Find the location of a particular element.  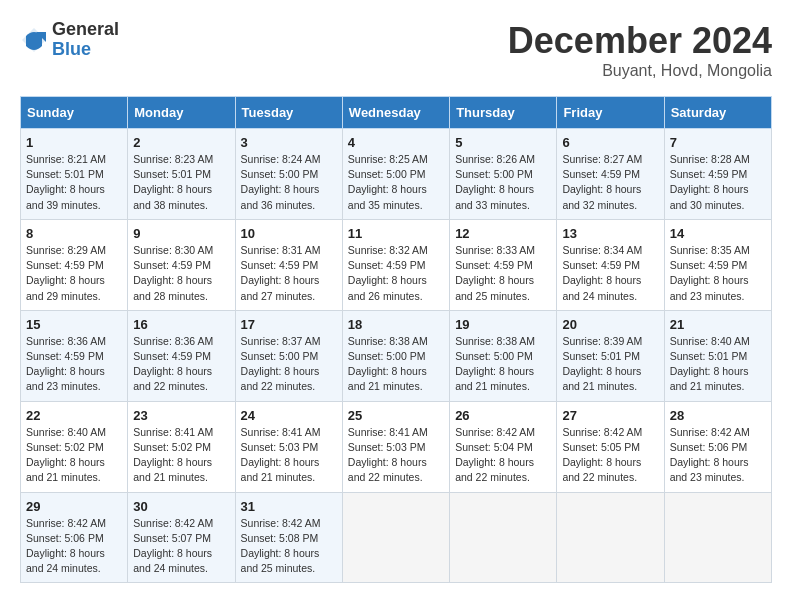

day-number: 21 is located at coordinates (718, 324).